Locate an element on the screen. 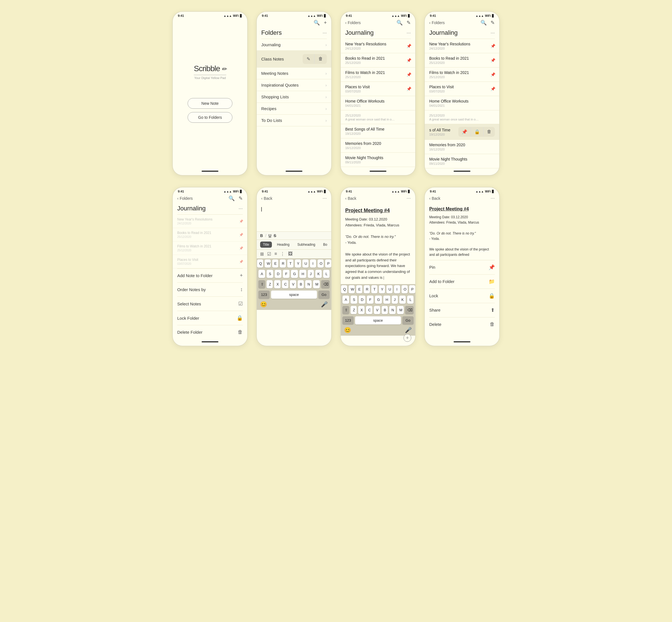 This screenshot has width=672, height=622. note-menu-delete: Delete 🗑 is located at coordinates (462, 324).